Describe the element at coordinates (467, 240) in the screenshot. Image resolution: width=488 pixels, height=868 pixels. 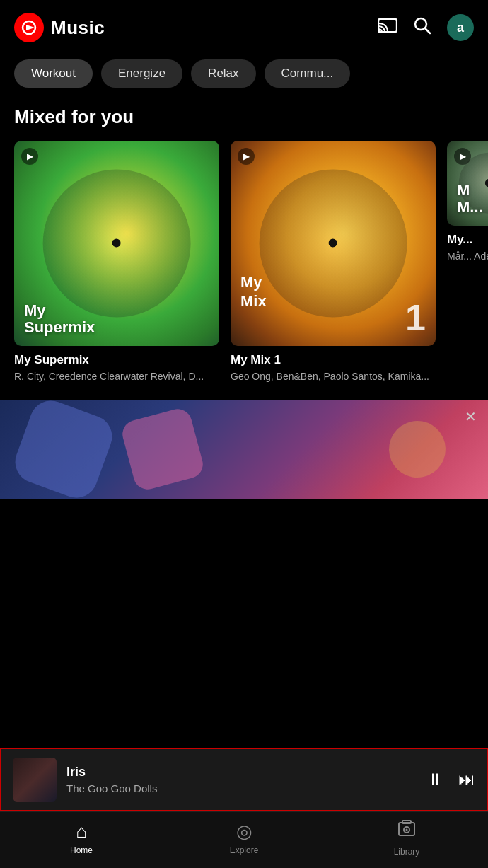
I see `partial-title: My...` at that location.